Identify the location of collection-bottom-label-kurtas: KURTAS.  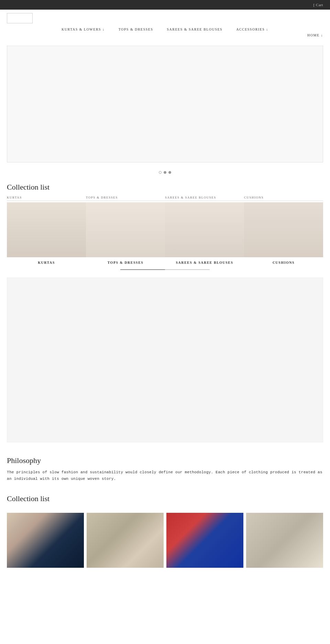
(46, 262).